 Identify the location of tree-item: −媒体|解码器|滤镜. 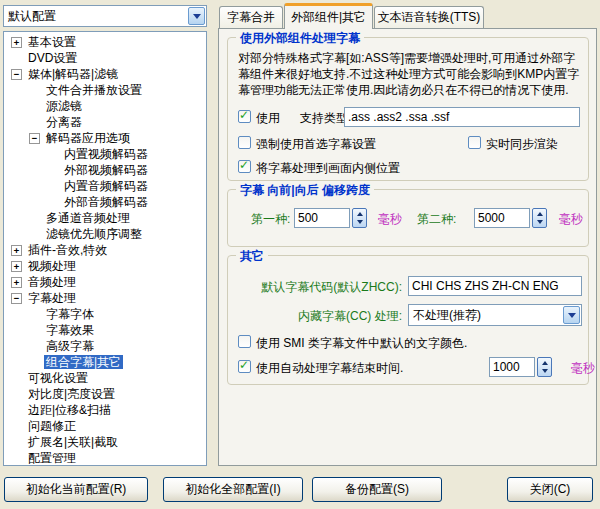
(105, 74).